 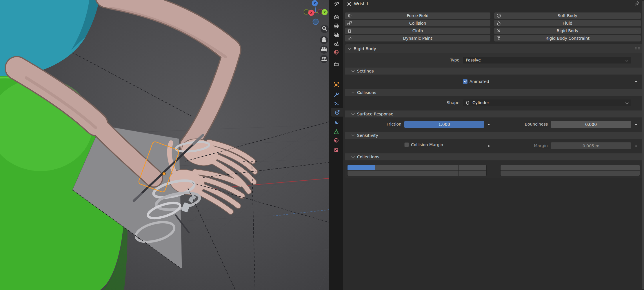 What do you see at coordinates (418, 23) in the screenshot?
I see `collision-button: Collision` at bounding box center [418, 23].